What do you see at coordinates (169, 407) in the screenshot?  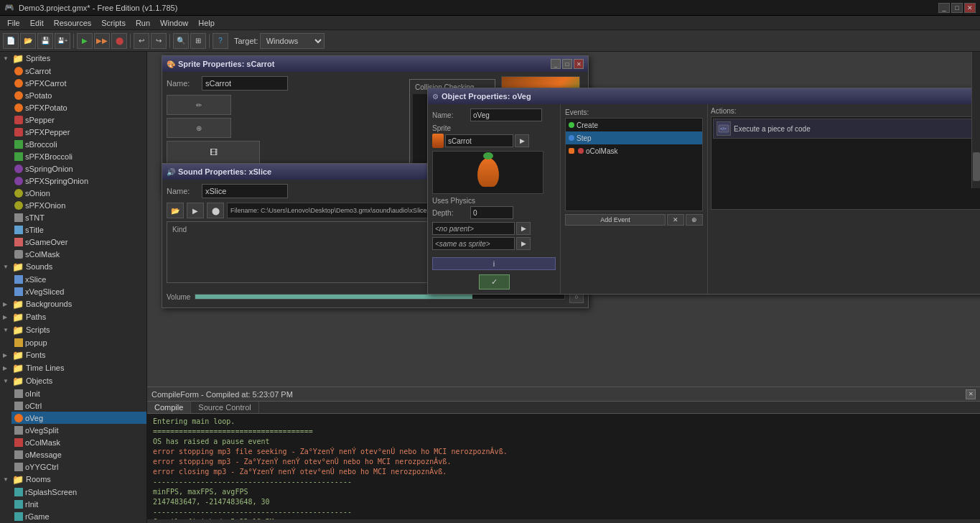 I see `tab-compile: Compile` at bounding box center [169, 407].